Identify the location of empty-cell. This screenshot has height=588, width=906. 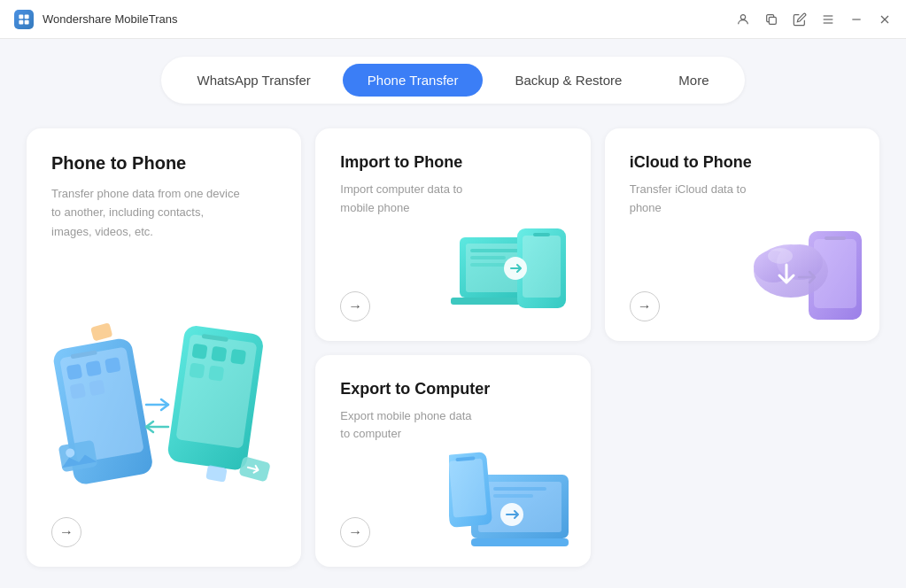
(742, 461).